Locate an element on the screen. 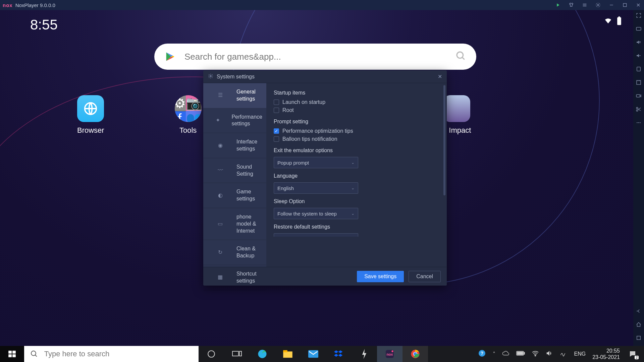  search-bar is located at coordinates (315, 57).